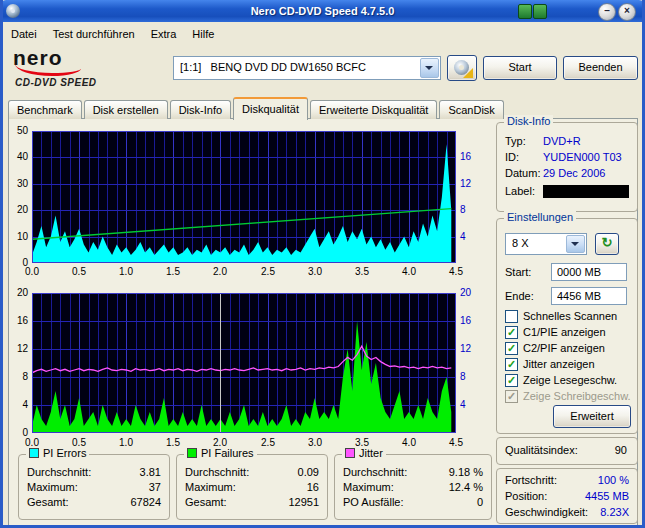 The width and height of the screenshot is (645, 528). Describe the element at coordinates (322, 71) in the screenshot. I see `toolbar: nero CD-DVD SPEED [1:1] BENQ DVD DD DW16…` at that location.